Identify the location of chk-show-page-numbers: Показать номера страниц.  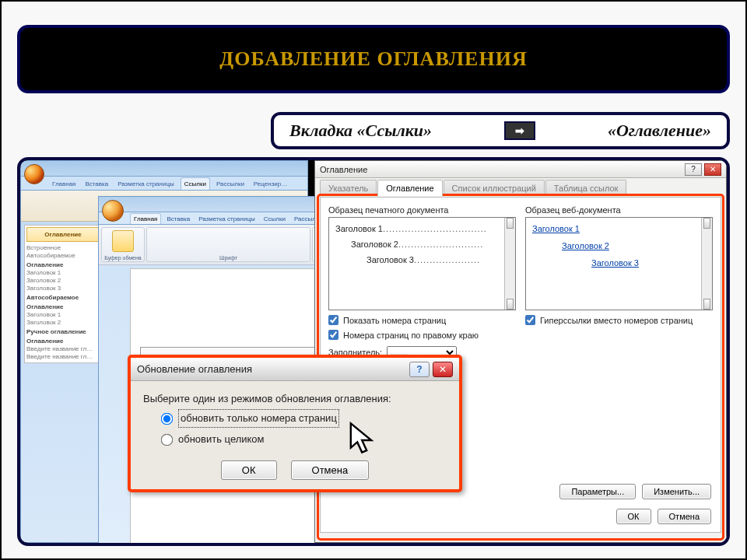
(422, 320).